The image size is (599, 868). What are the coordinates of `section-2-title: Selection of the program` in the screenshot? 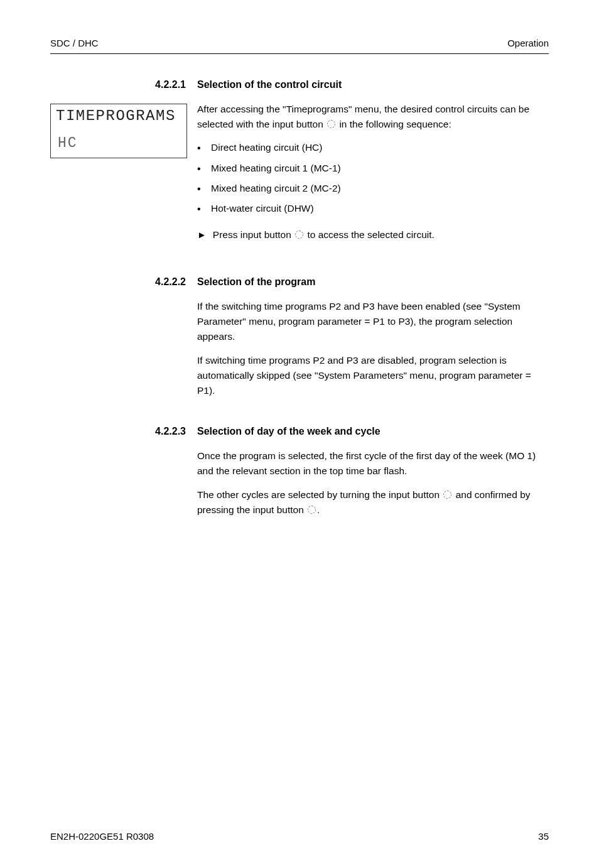 It's located at (256, 282).